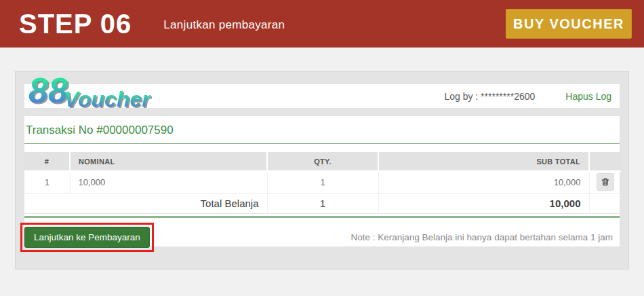  What do you see at coordinates (605, 182) in the screenshot?
I see `trash-icon` at bounding box center [605, 182].